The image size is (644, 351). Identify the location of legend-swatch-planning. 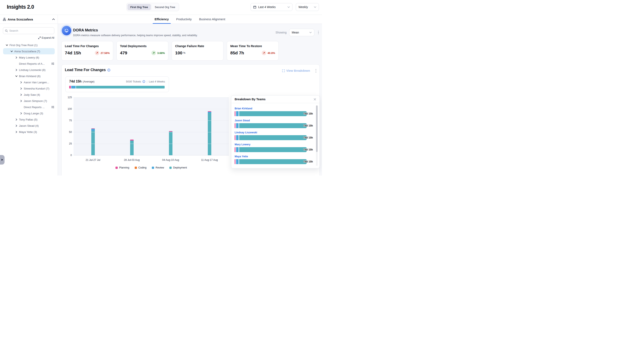
(116, 168).